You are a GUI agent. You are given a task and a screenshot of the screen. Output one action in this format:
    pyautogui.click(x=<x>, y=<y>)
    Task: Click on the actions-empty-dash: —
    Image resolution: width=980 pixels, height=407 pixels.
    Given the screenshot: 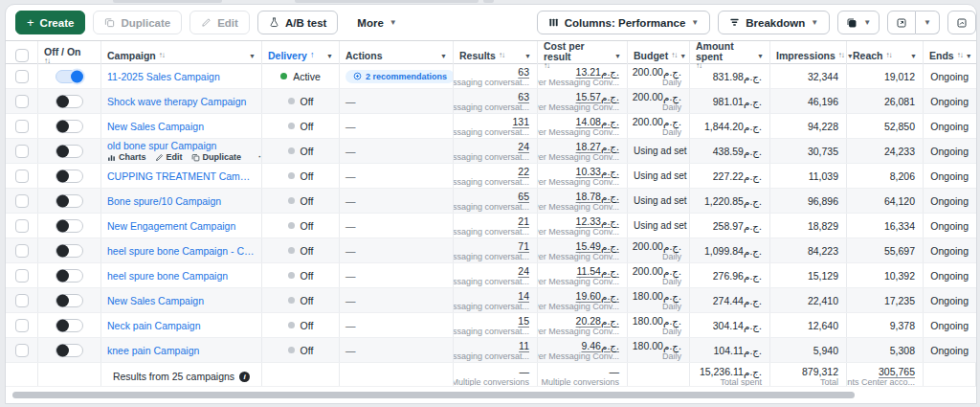 What is the action you would take?
    pyautogui.click(x=396, y=102)
    